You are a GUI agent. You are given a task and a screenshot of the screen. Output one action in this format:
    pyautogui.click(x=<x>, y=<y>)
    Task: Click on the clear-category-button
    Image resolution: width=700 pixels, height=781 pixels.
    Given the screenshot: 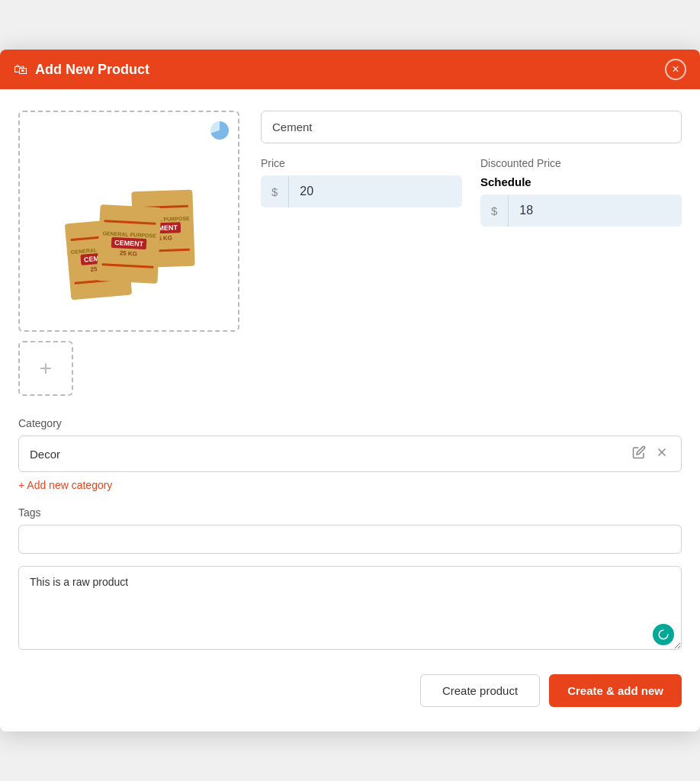 What is the action you would take?
    pyautogui.click(x=662, y=454)
    